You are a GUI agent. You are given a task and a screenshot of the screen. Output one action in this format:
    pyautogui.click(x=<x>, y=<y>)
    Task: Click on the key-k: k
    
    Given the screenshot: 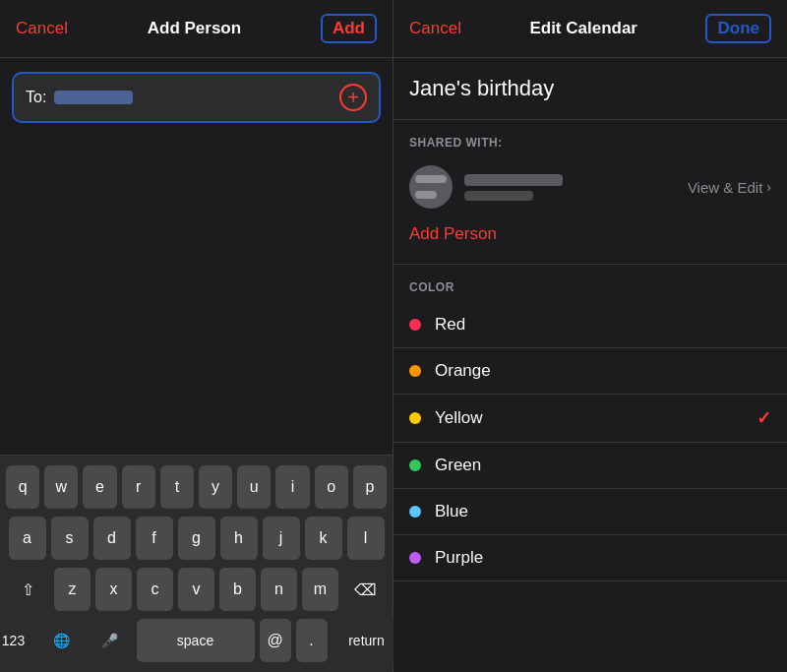 What is the action you would take?
    pyautogui.click(x=324, y=538)
    